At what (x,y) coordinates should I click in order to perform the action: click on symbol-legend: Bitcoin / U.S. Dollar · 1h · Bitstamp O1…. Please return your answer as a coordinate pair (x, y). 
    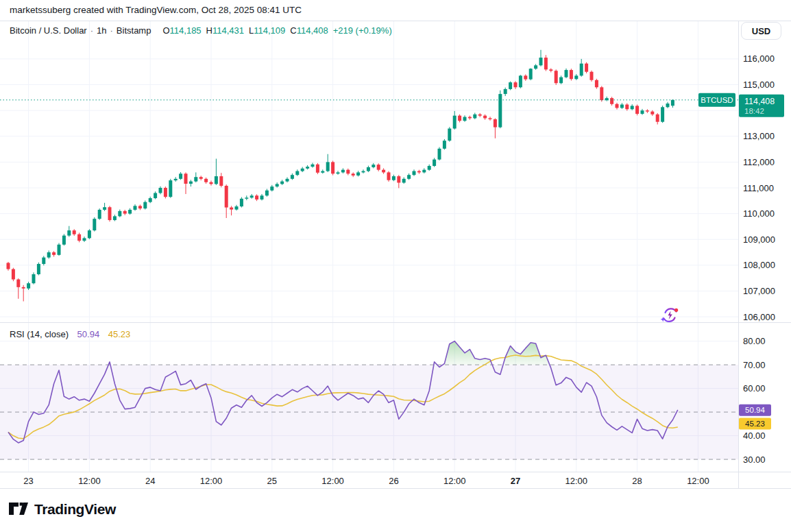
    Looking at the image, I should click on (201, 30).